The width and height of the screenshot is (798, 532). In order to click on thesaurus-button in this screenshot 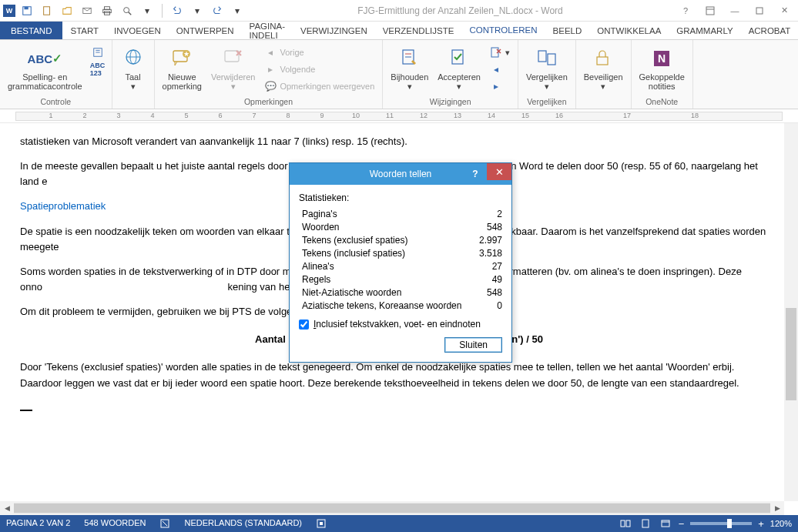, I will do `click(98, 52)`.